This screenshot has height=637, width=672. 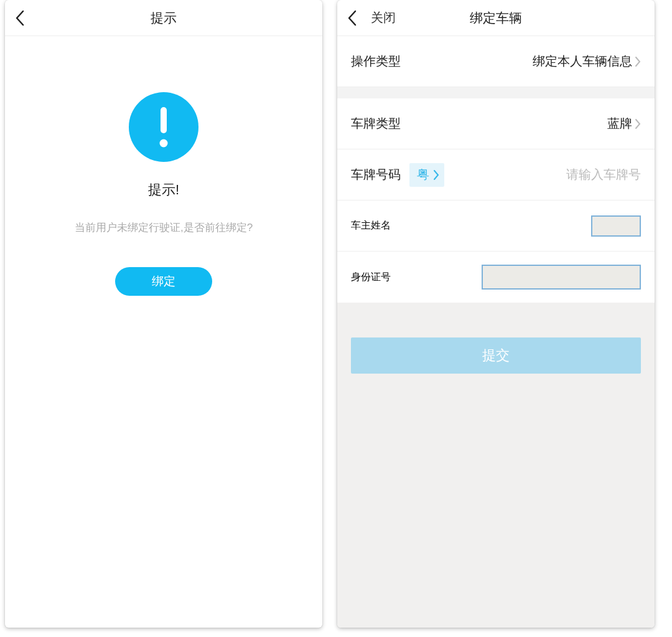 I want to click on row-operation-type: 操作类型 绑定本人车辆信息, so click(x=496, y=62).